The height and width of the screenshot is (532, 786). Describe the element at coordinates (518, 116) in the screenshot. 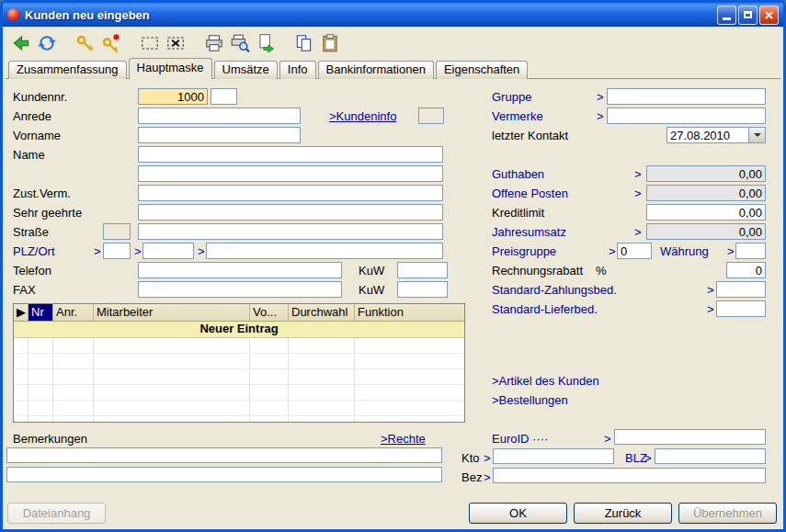

I see `vermerke-label: Vermerke` at that location.